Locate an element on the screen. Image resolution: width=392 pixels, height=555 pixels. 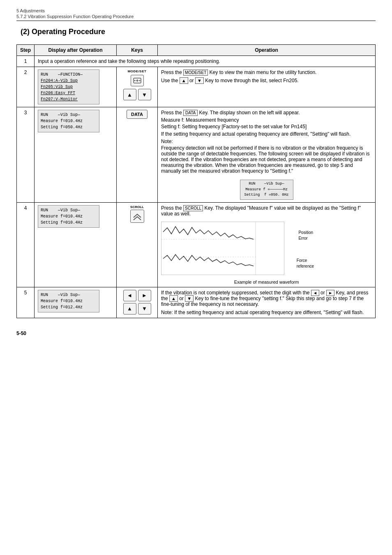
position-error-label: PositionError is located at coordinates (306, 236).